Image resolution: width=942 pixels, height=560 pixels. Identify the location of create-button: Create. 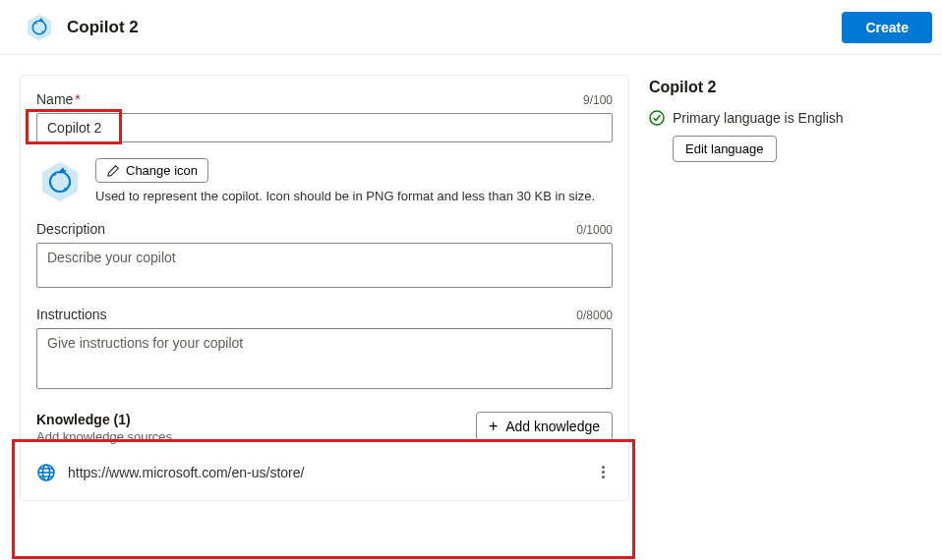
(887, 28).